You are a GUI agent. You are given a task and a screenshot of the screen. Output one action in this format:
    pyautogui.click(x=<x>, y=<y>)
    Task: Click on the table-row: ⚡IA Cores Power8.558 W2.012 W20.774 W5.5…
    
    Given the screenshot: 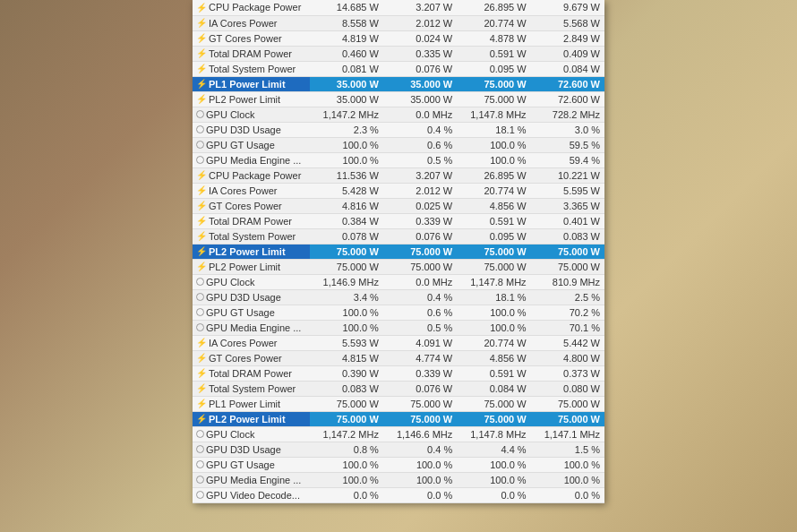 What is the action you would take?
    pyautogui.click(x=398, y=23)
    